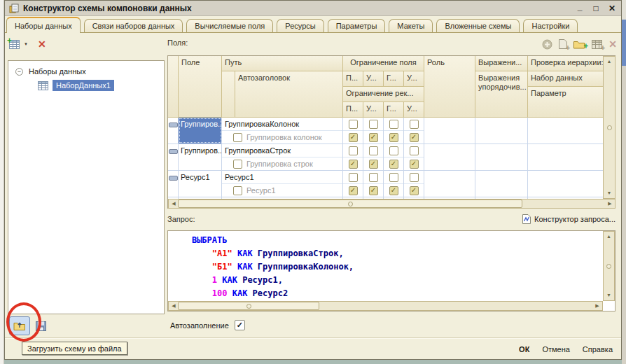  I want to click on query-designer-button: Конструктор запроса..., so click(552, 218).